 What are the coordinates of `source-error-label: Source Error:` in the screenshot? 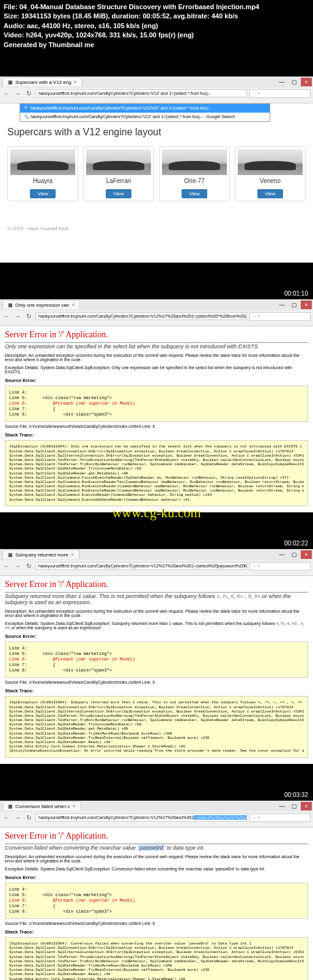 It's located at (156, 381).